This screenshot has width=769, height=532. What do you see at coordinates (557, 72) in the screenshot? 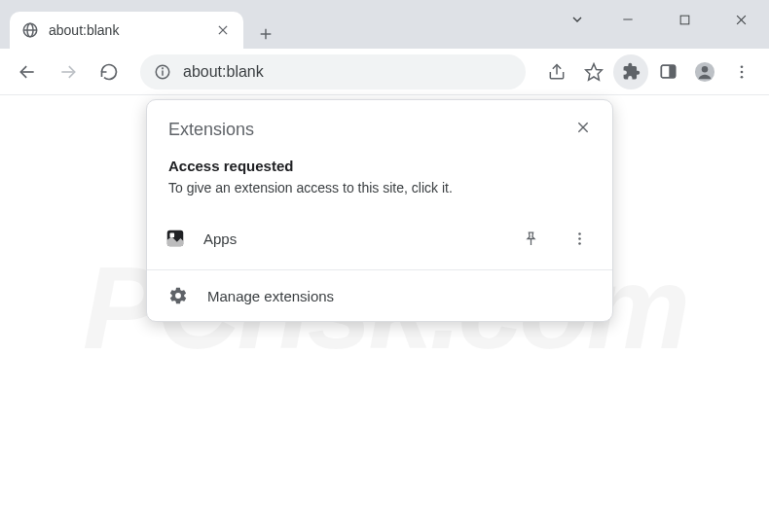
I see `share-icon` at bounding box center [557, 72].